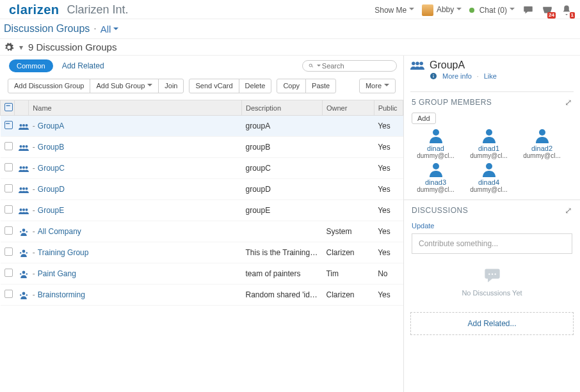 This screenshot has height=392, width=580. I want to click on send-vcard-button: Send vCard, so click(214, 86).